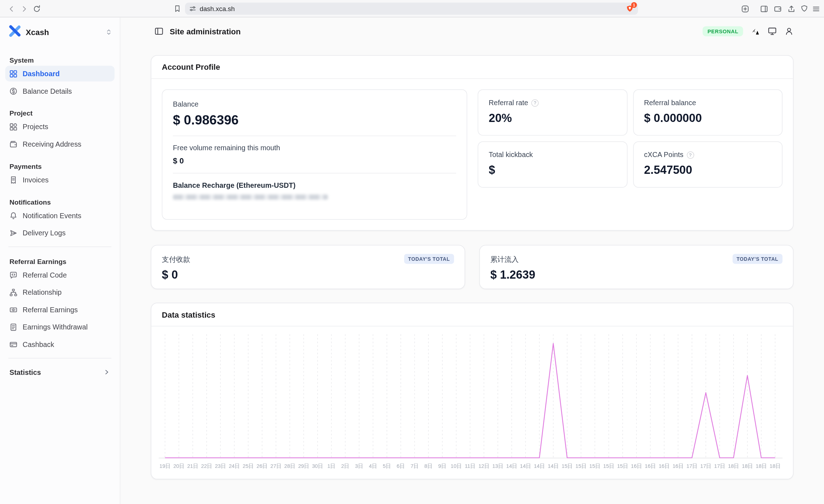 The image size is (824, 504). Describe the element at coordinates (36, 9) in the screenshot. I see `reload-icon` at that location.